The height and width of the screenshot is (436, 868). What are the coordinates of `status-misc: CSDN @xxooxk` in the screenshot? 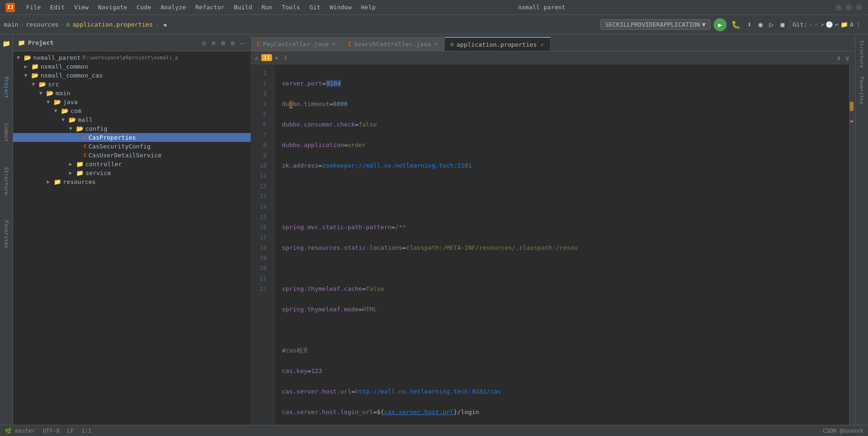 It's located at (843, 431).